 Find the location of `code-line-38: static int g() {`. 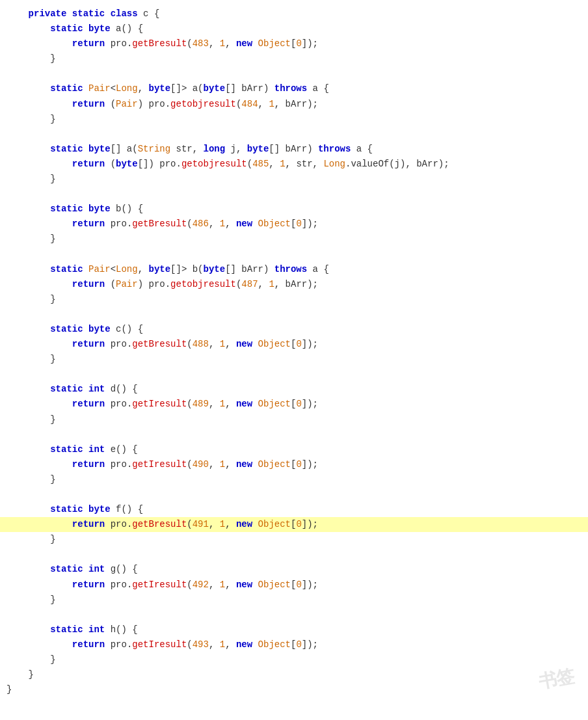

code-line-38: static int g() { is located at coordinates (294, 570).